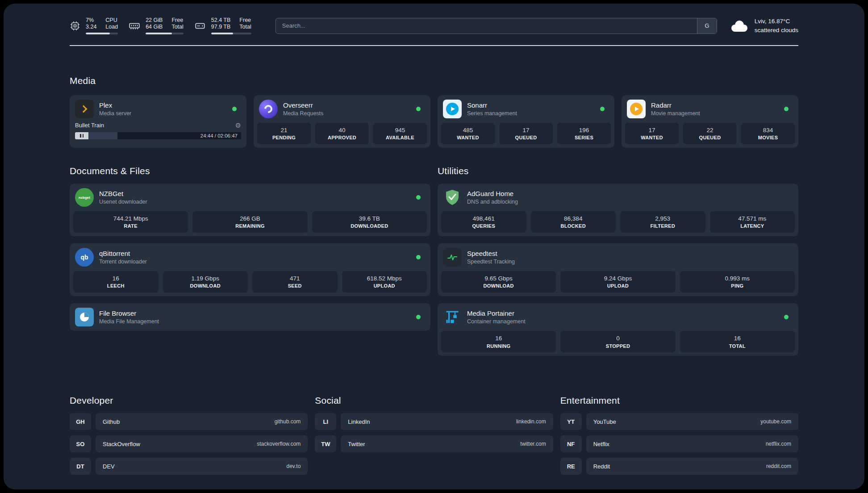 The width and height of the screenshot is (868, 493). I want to click on portainer-crane-icon, so click(452, 317).